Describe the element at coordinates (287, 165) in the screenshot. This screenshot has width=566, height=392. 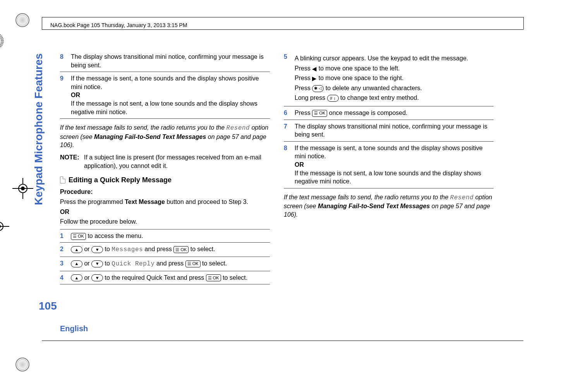
I see `step-number: 8` at that location.